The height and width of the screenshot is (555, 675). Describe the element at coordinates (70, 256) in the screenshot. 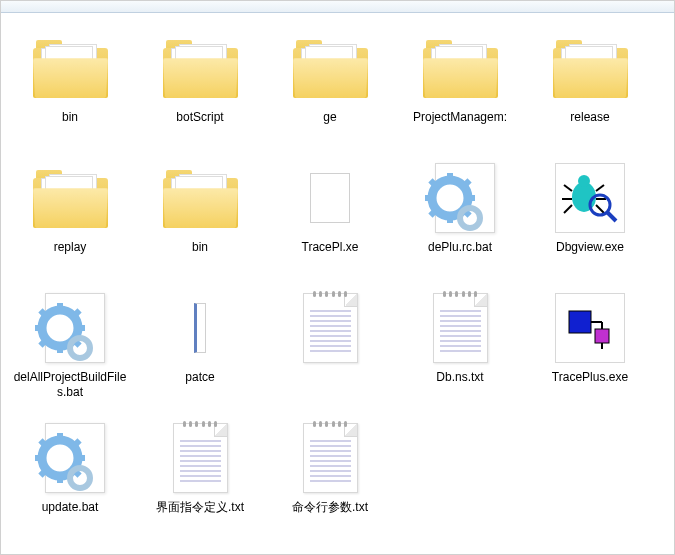

I see `file-label: replay` at that location.